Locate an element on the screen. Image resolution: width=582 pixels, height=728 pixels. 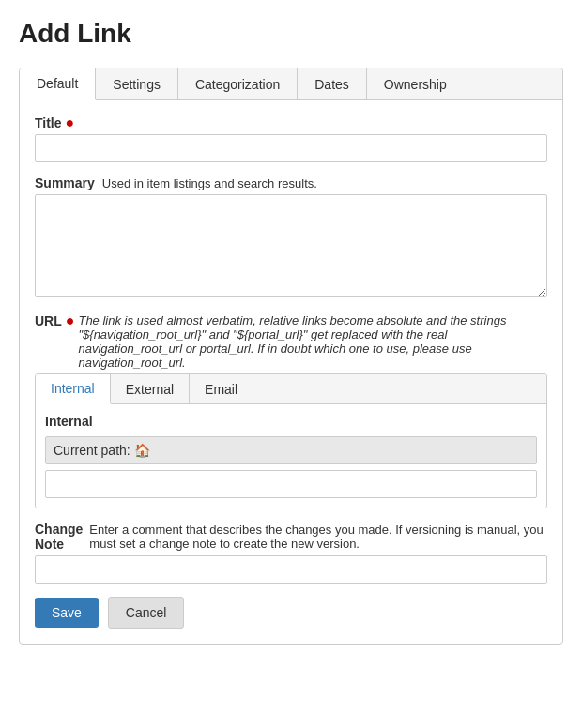
form-actions: Save Cancel is located at coordinates (291, 613).